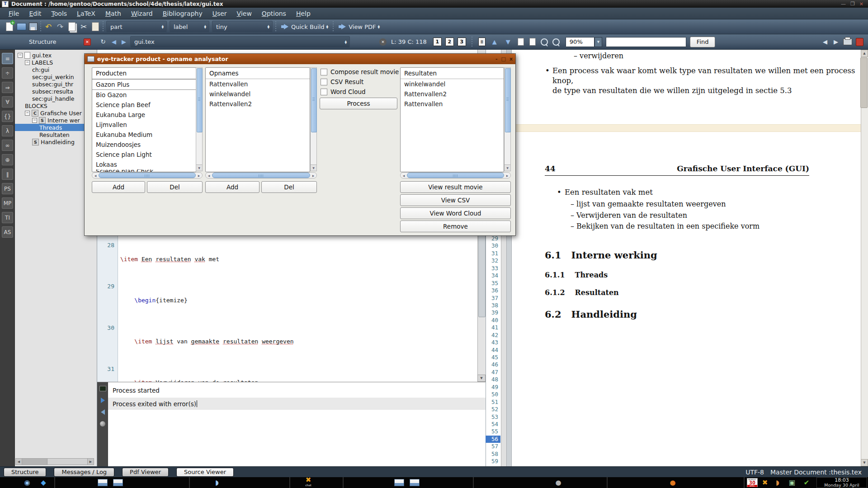 Image resolution: width=868 pixels, height=488 pixels. I want to click on symbol-panel-icon: ≡, so click(7, 59).